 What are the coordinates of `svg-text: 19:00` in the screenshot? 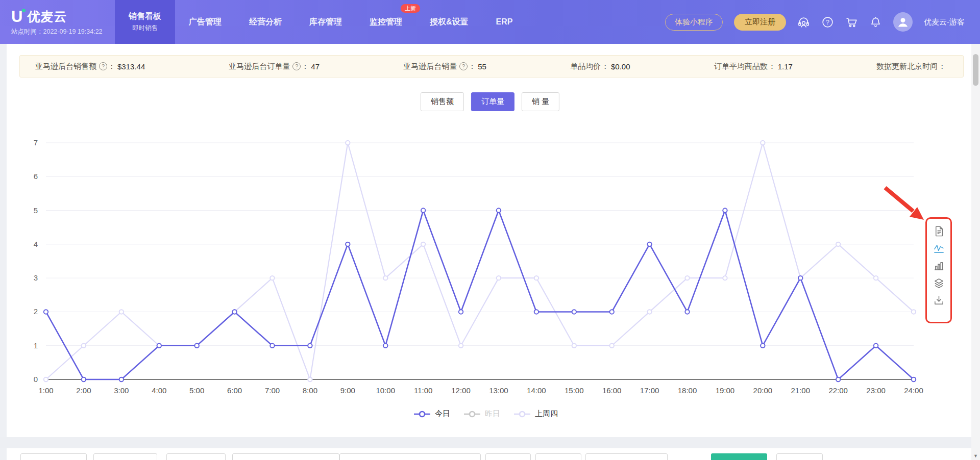 It's located at (725, 391).